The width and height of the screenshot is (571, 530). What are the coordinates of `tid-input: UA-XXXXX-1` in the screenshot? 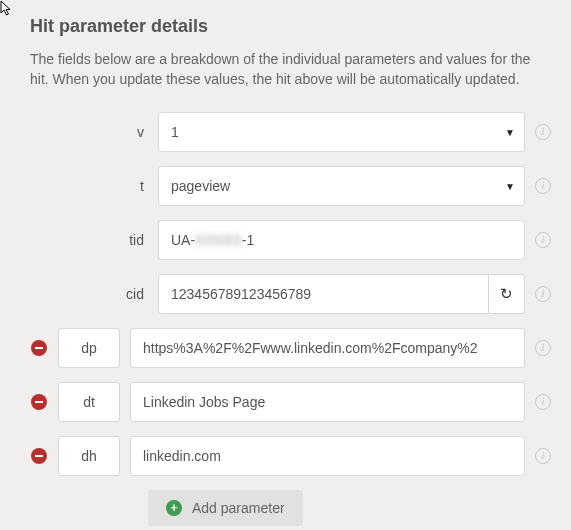 It's located at (342, 240).